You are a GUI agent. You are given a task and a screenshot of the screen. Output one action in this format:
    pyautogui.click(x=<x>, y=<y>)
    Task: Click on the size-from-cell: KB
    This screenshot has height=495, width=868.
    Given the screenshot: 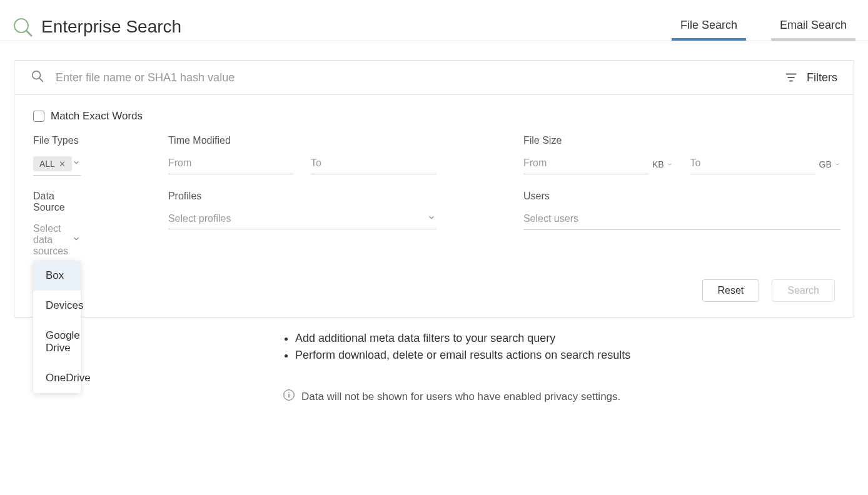 What is the action you would take?
    pyautogui.click(x=598, y=164)
    